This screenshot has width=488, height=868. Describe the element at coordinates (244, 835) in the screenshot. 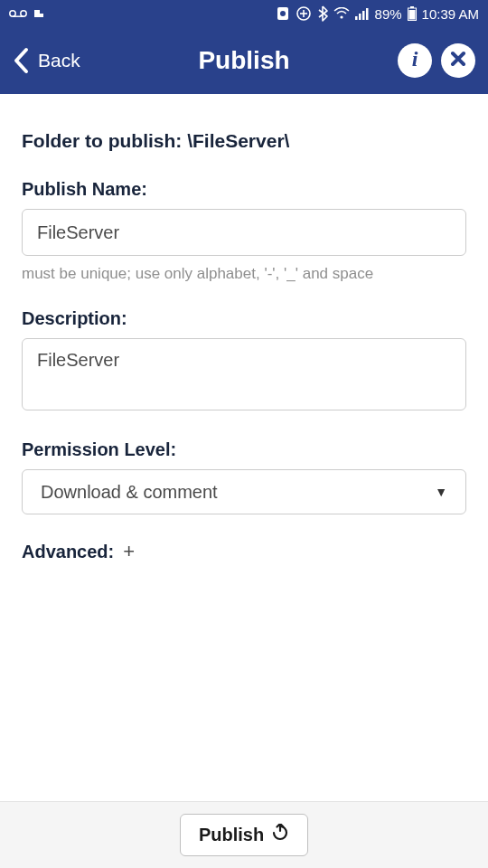

I see `footer: Publish` at that location.